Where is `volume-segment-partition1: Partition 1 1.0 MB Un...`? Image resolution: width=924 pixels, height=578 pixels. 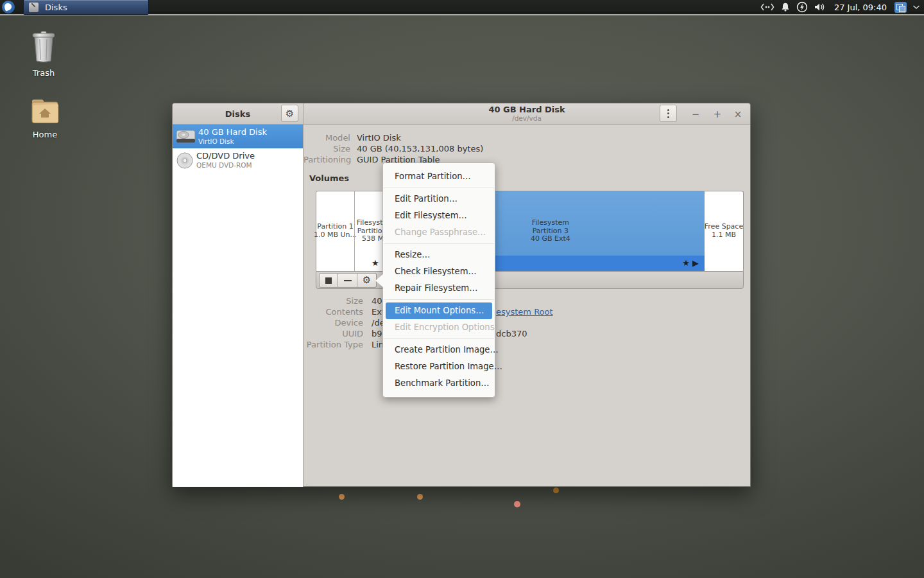 volume-segment-partition1: Partition 1 1.0 MB Un... is located at coordinates (336, 231).